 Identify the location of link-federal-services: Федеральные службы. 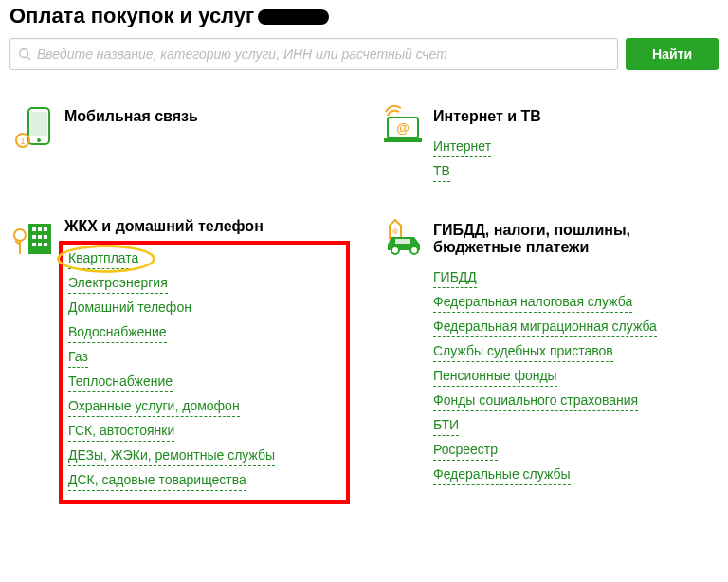
(502, 475).